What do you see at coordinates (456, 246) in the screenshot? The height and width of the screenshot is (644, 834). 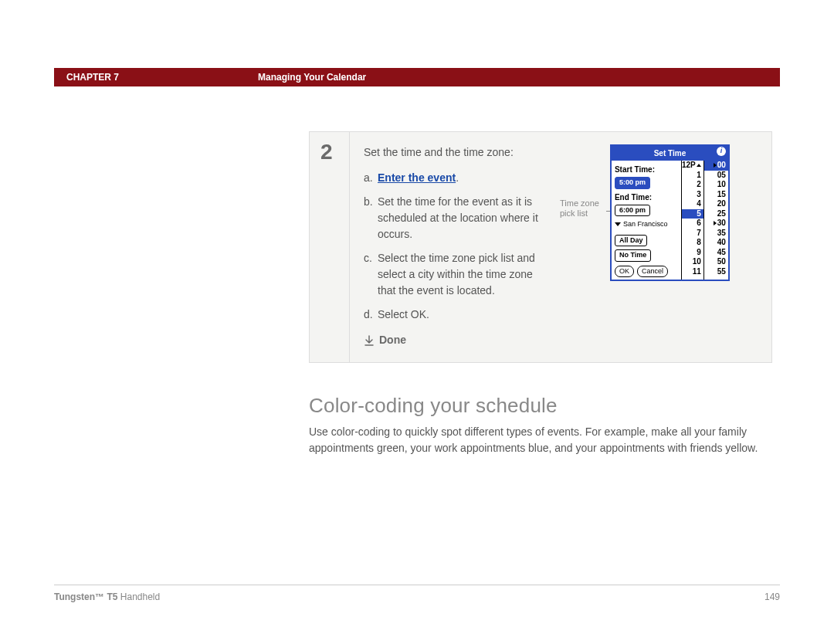 I see `step-instructions: Set the time and the time zone: a. Enter…` at bounding box center [456, 246].